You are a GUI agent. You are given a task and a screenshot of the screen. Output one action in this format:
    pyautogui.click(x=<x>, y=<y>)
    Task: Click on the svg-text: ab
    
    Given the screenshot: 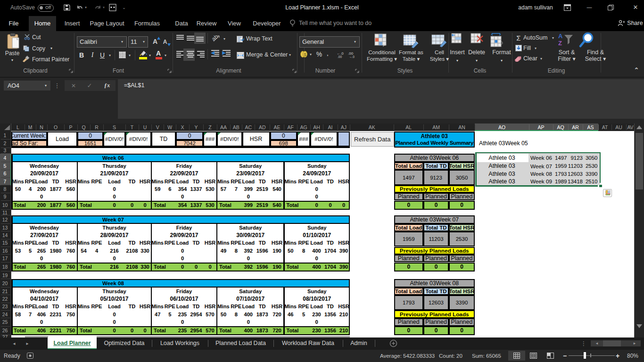 What is the action you would take?
    pyautogui.click(x=216, y=38)
    